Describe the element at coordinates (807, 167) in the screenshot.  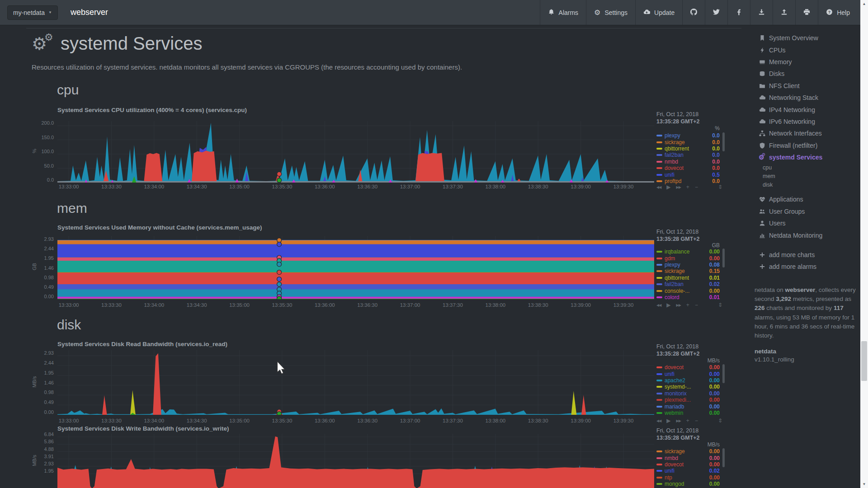
I see `sidebar-sub-cpu: cpu` at that location.